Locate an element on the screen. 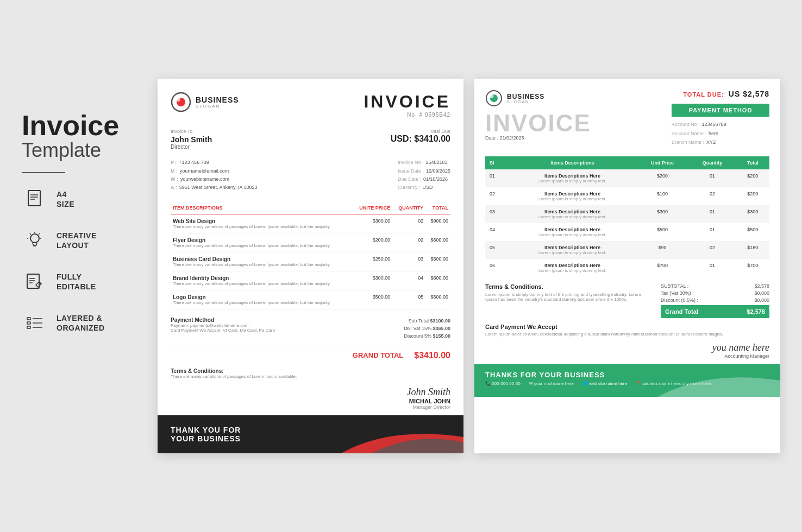  document-icon is located at coordinates (35, 199).